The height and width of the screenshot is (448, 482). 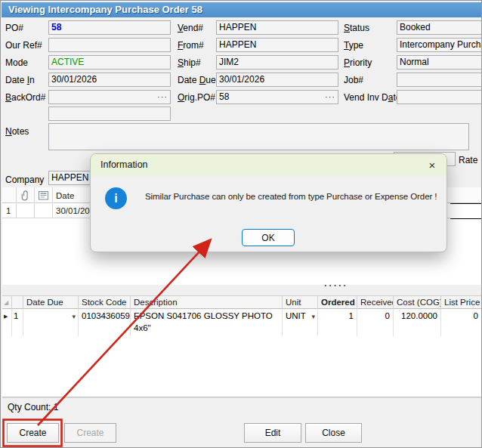 What do you see at coordinates (313, 317) in the screenshot?
I see `unit-dropdown-icon: ▾` at bounding box center [313, 317].